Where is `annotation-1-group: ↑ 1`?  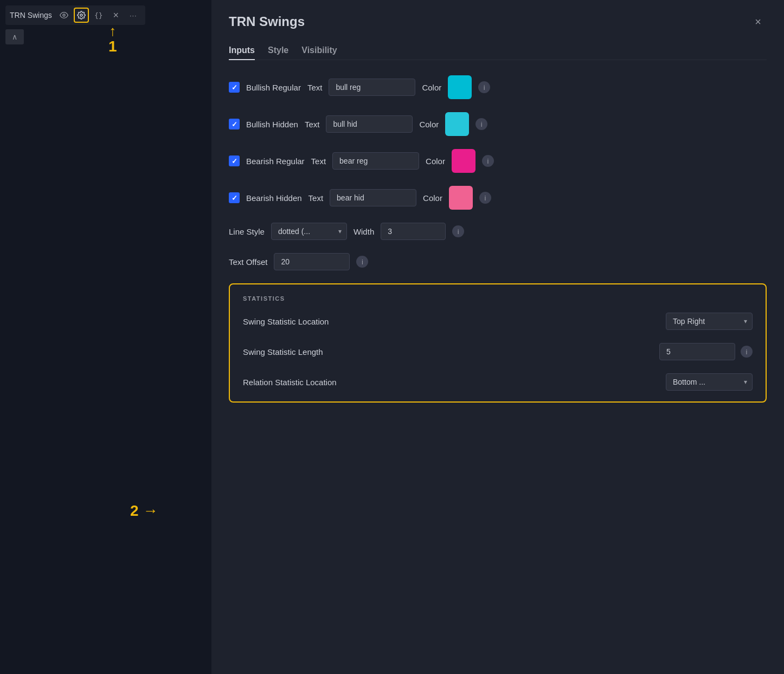 annotation-1-group: ↑ 1 is located at coordinates (113, 40).